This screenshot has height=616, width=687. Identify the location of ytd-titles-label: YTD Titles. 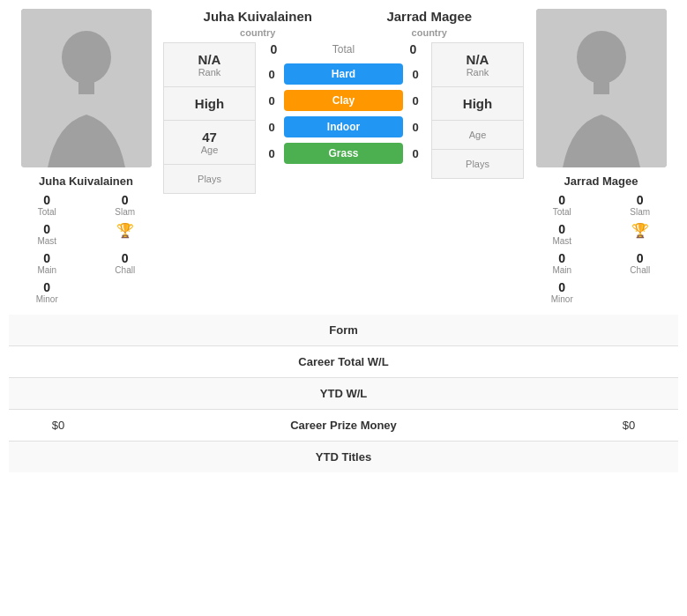
(344, 456).